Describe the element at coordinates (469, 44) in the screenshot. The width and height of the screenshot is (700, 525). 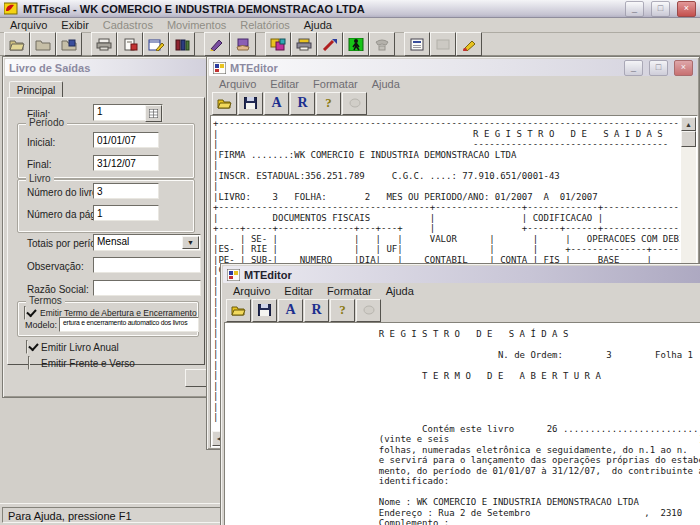
I see `signature-pen-button` at that location.